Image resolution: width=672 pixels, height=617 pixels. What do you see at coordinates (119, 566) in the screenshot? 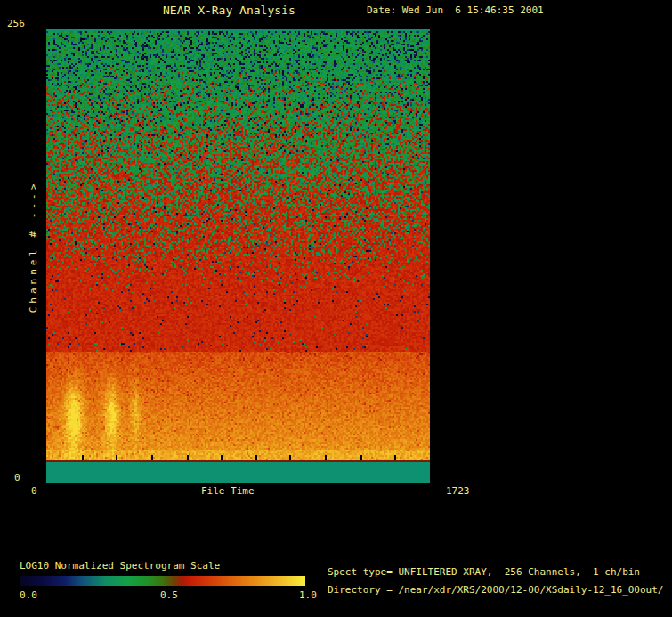
I see `colorbar-title: LOG10 Normalized Spectrogram Scale` at bounding box center [119, 566].